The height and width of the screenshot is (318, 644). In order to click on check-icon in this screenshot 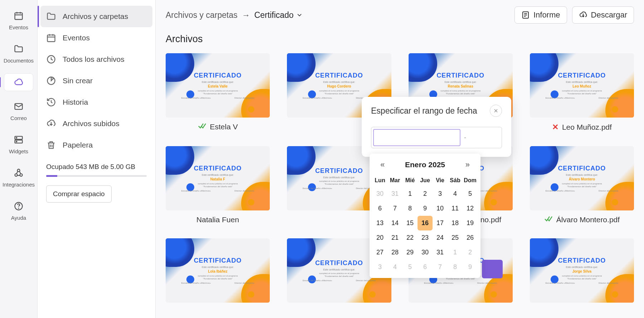, I will do `click(202, 127)`.